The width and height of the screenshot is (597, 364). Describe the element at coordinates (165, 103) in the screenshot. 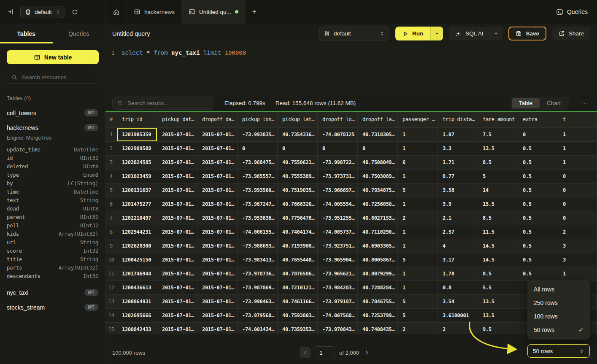

I see `results-search-input` at that location.